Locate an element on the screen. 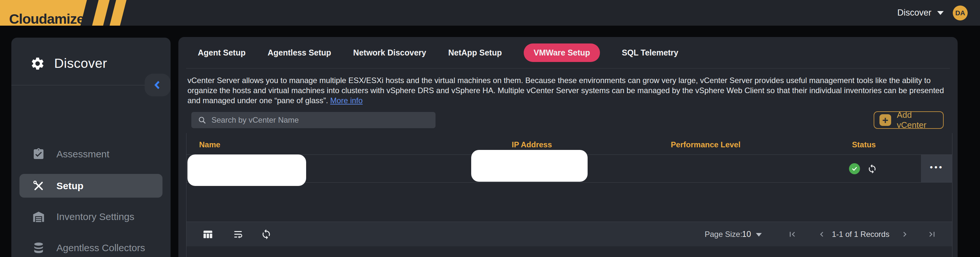 The image size is (980, 257). table-empty-space is located at coordinates (569, 202).